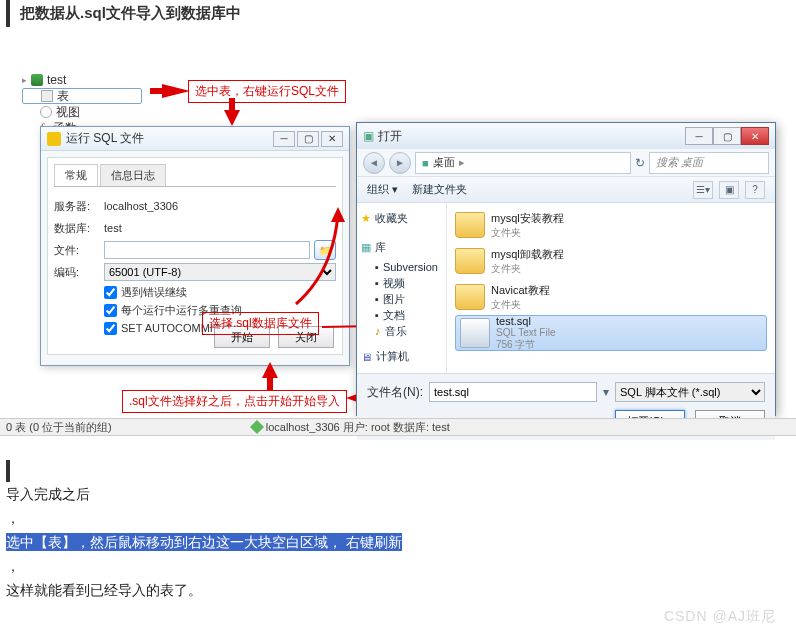 Image resolution: width=796 pixels, height=636 pixels. What do you see at coordinates (110, 292) in the screenshot?
I see `chk-continue-on-error` at bounding box center [110, 292].